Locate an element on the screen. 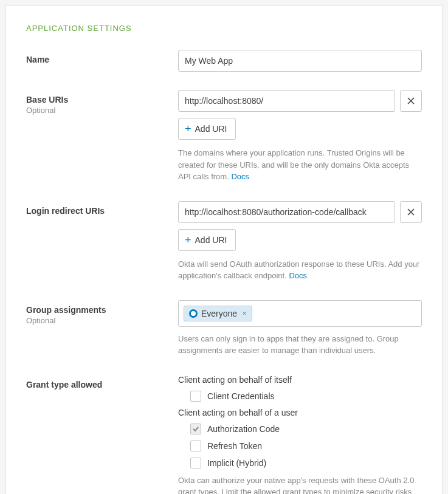 This screenshot has height=494, width=448. row-login-redirect-uris: Login redirect URIs + Add URI Okta will … is located at coordinates (224, 242).